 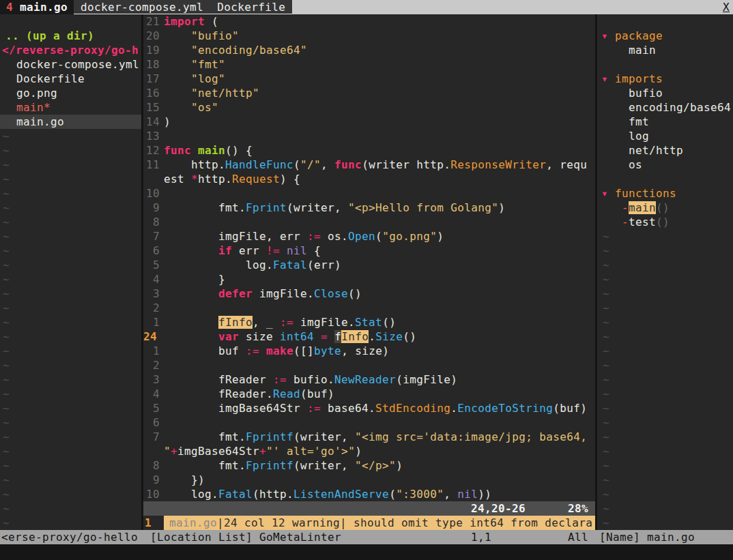 What do you see at coordinates (369, 379) in the screenshot?
I see `code-line: 3 fReader := bufio.NewReader(imgFile)` at bounding box center [369, 379].